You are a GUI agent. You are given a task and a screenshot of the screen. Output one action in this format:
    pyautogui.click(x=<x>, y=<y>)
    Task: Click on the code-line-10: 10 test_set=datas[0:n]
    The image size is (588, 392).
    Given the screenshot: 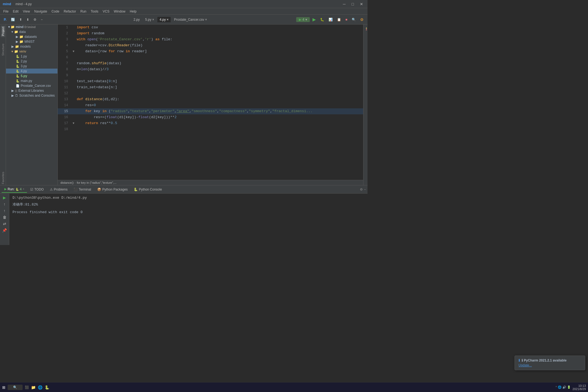 What is the action you would take?
    pyautogui.click(x=210, y=81)
    